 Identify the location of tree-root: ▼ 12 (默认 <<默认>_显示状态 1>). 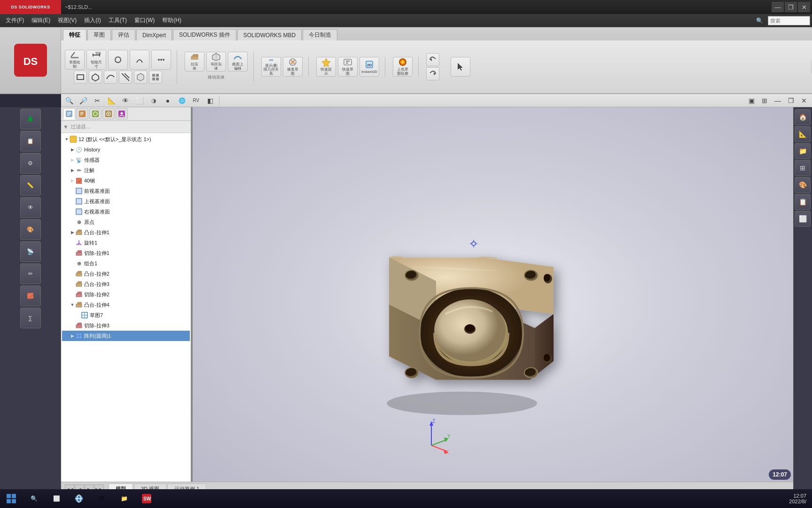
(126, 139).